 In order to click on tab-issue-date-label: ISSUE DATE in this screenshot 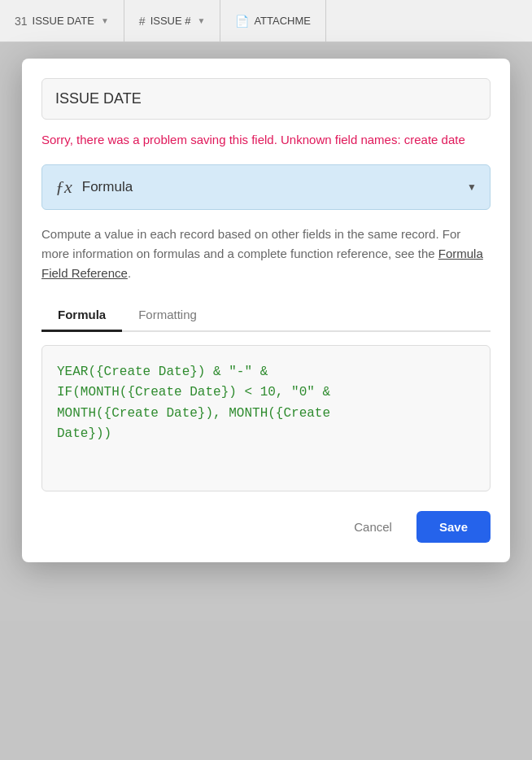, I will do `click(63, 21)`.